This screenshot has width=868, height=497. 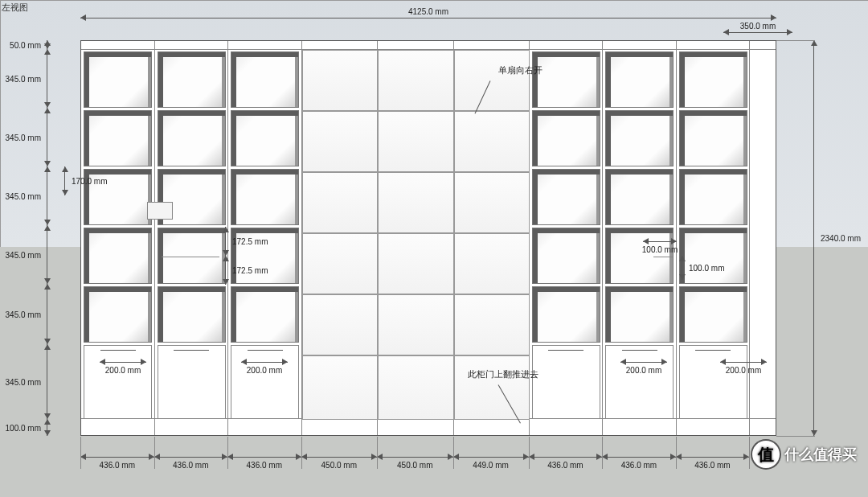 I want to click on placed-object, so click(x=160, y=211).